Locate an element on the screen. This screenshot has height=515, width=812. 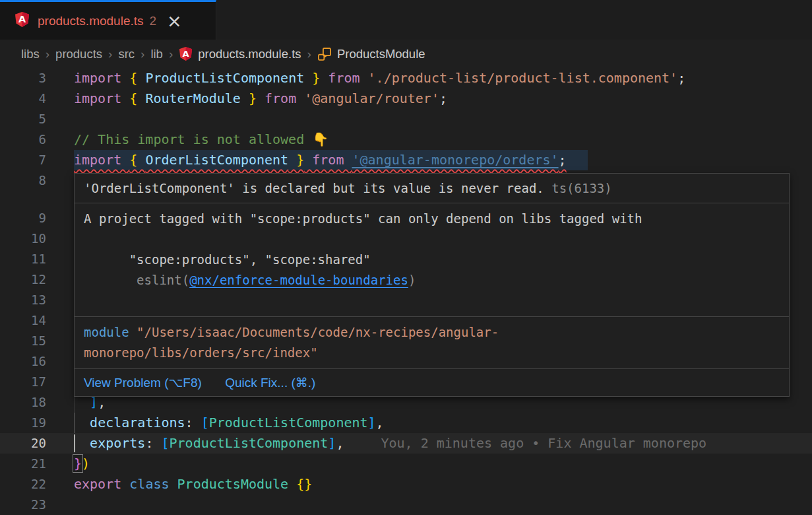
code-token: [ is located at coordinates (205, 423).